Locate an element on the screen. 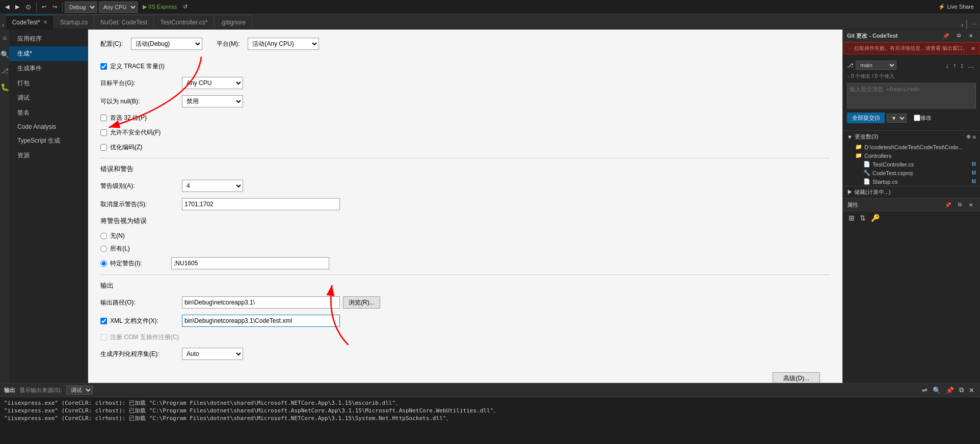  activity-debug: 🐛 is located at coordinates (5, 87).